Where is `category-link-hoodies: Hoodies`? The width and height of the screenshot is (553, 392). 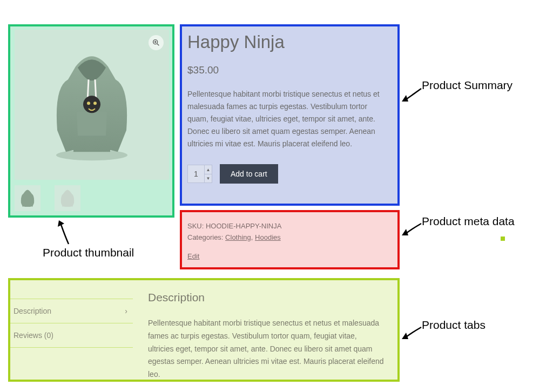
category-link-hoodies: Hoodies is located at coordinates (268, 238).